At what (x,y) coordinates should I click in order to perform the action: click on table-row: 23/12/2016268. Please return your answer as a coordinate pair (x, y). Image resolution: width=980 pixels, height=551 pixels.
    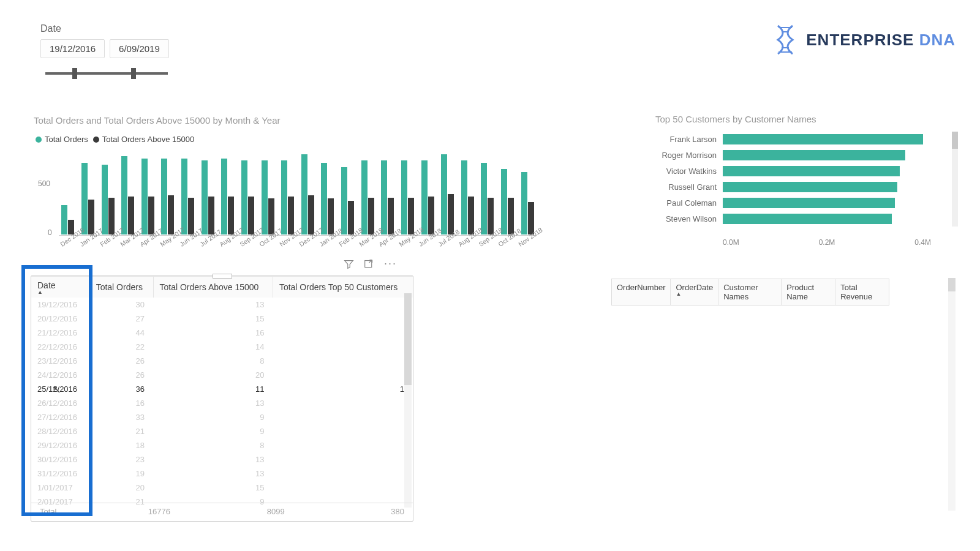
    Looking at the image, I should click on (222, 361).